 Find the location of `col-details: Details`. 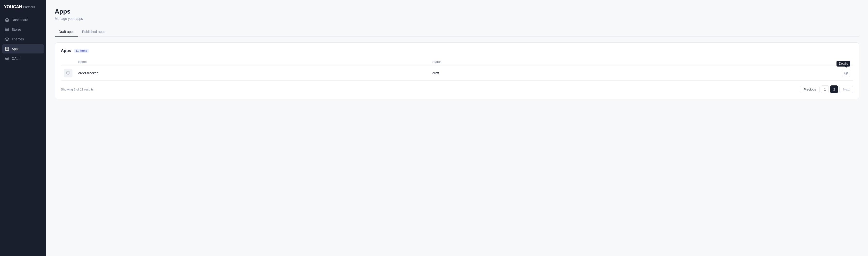

col-details: Details is located at coordinates (745, 62).